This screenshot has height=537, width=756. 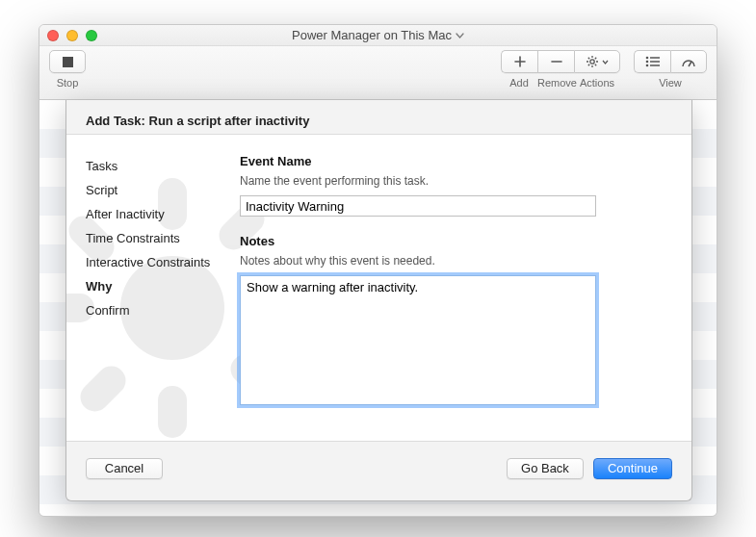 What do you see at coordinates (456, 185) in the screenshot?
I see `event-name-field: Event Name Name the event performing thi…` at bounding box center [456, 185].